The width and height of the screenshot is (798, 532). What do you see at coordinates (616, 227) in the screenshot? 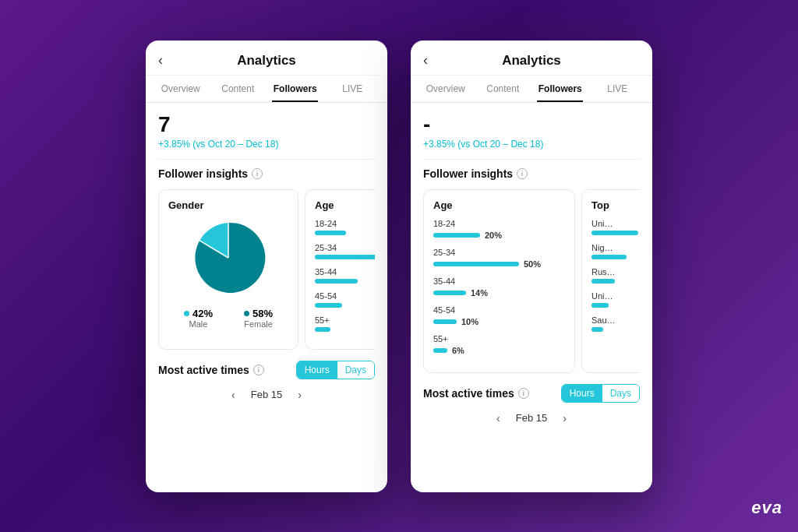
I see `right-top-item-1: Uni…` at bounding box center [616, 227].